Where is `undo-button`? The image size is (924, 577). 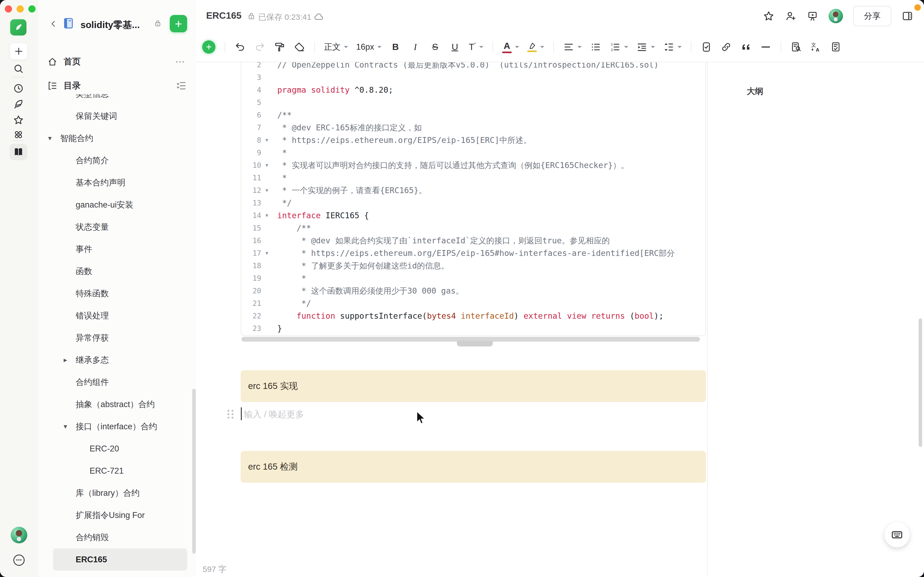
undo-button is located at coordinates (240, 47).